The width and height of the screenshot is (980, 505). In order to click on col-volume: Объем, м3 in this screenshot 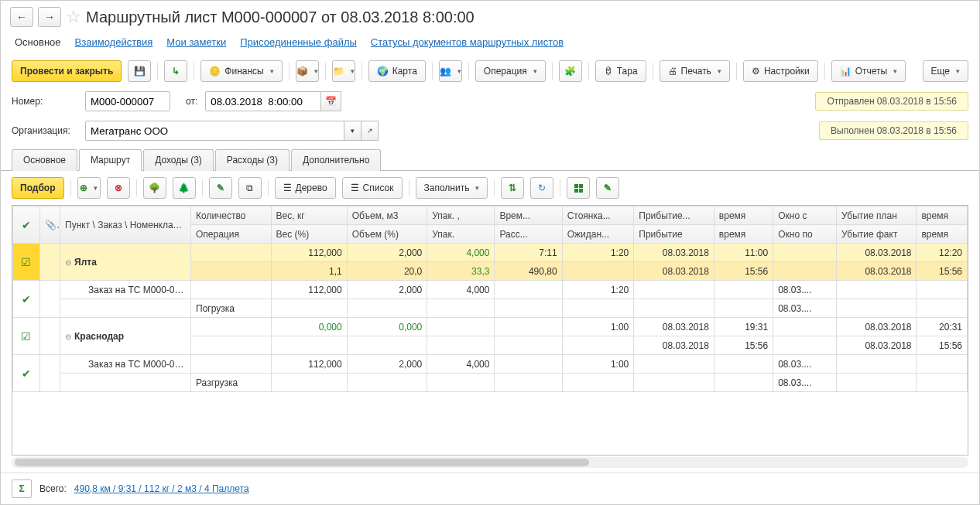, I will do `click(387, 216)`.